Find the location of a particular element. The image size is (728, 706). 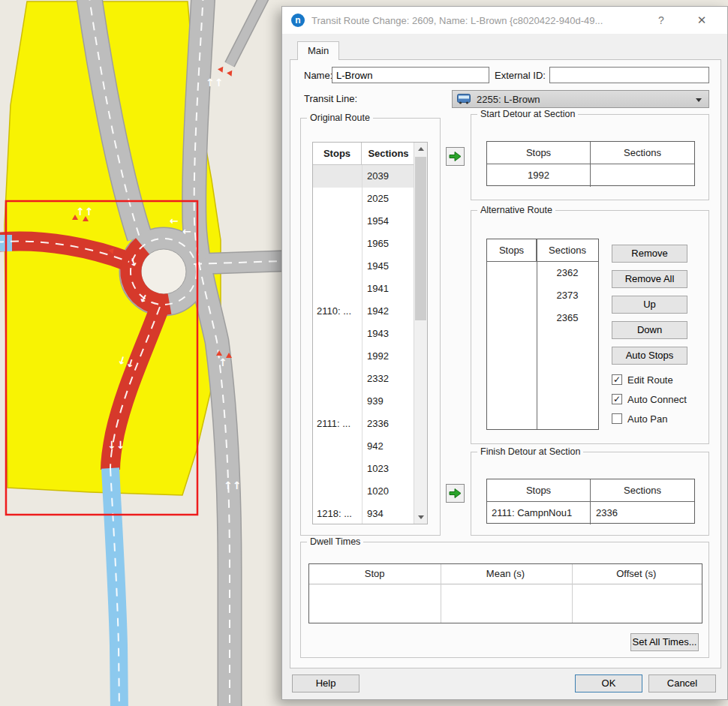

dialog-titlebar: n Transit Route Change: 2609, Name: L-Br… is located at coordinates (504, 20).